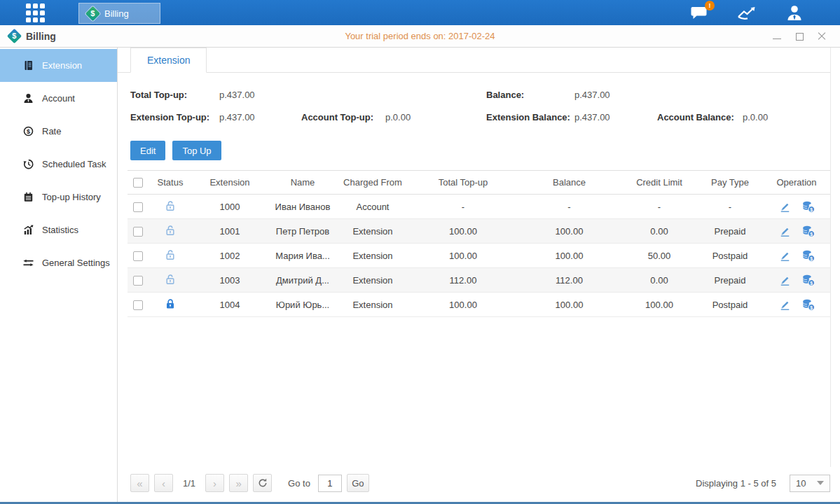  Describe the element at coordinates (74, 164) in the screenshot. I see `sidebar-item-label: Scheduled Task` at that location.